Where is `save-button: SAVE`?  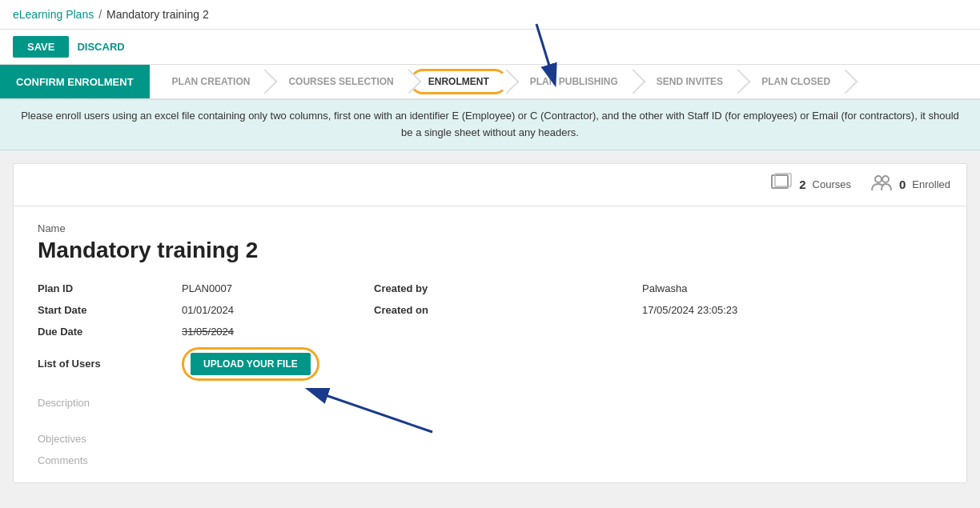 save-button: SAVE is located at coordinates (41, 46).